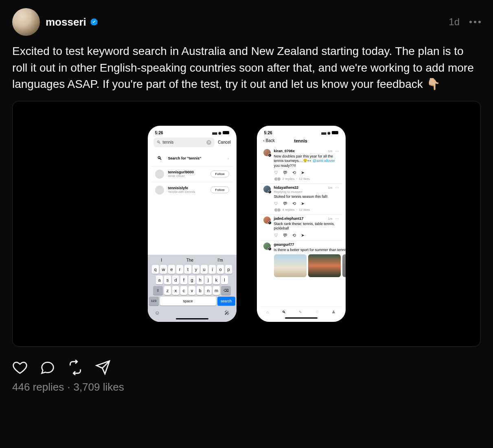  What do you see at coordinates (192, 174) in the screenshot?
I see `user-result-row: tennisgurl9000 Amie Oliver Follow` at bounding box center [192, 174].